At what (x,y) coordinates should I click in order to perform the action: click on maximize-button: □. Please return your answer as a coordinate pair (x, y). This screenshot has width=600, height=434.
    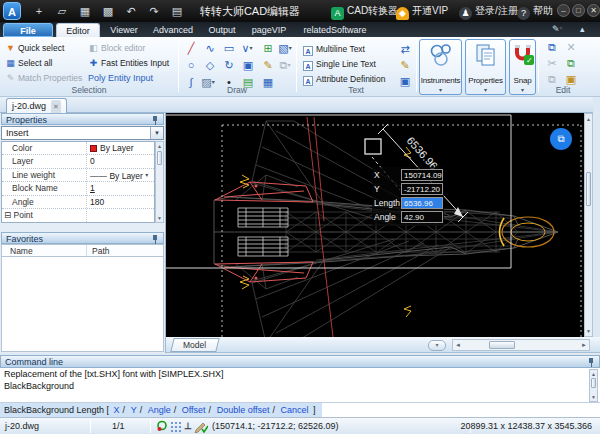
    Looking at the image, I should click on (578, 10).